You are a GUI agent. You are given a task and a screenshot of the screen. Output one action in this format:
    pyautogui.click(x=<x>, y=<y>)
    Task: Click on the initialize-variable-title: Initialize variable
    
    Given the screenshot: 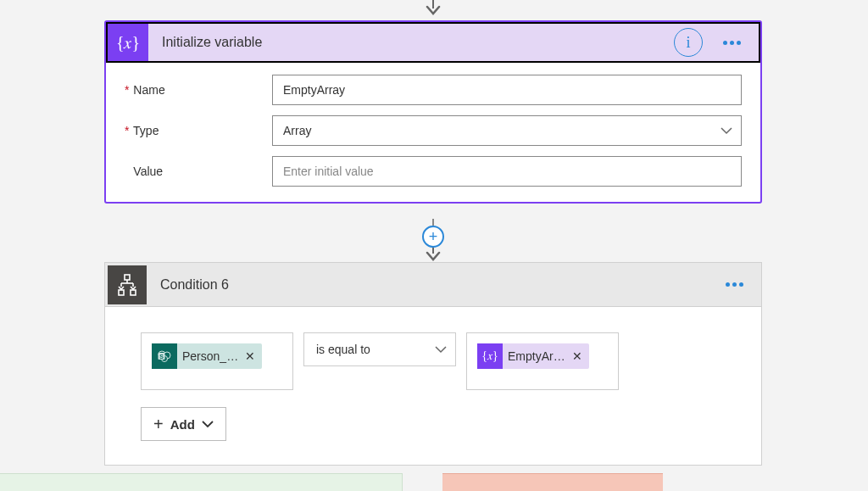 What is the action you would take?
    pyautogui.click(x=411, y=42)
    